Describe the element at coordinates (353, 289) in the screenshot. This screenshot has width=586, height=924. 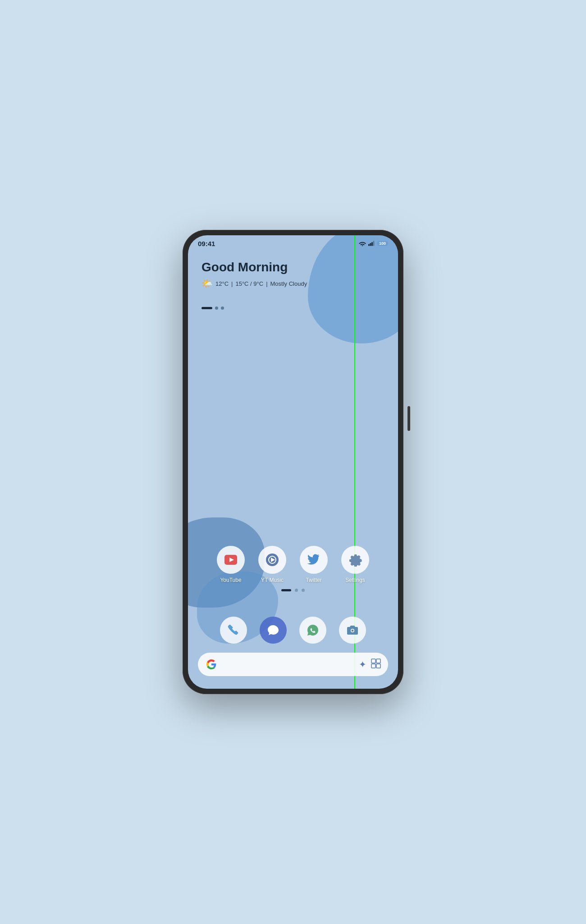
I see `blob-top-right` at that location.